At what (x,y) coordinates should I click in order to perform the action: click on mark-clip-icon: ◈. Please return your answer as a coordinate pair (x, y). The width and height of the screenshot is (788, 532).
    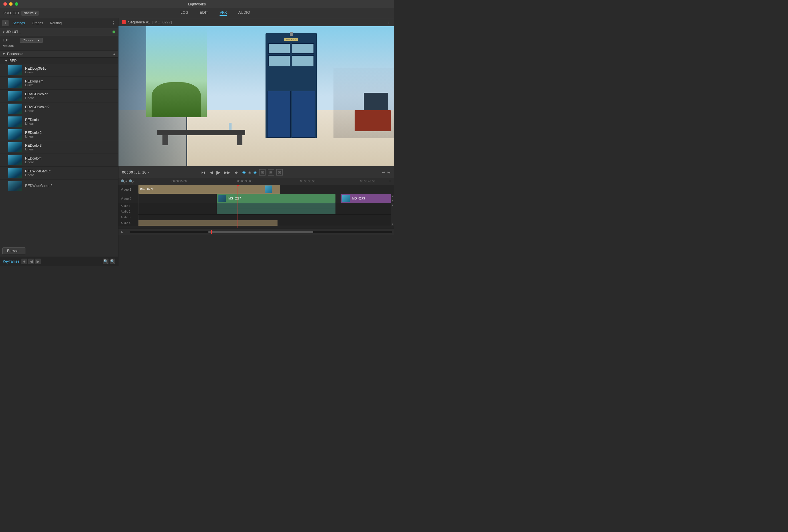
    Looking at the image, I should click on (255, 172).